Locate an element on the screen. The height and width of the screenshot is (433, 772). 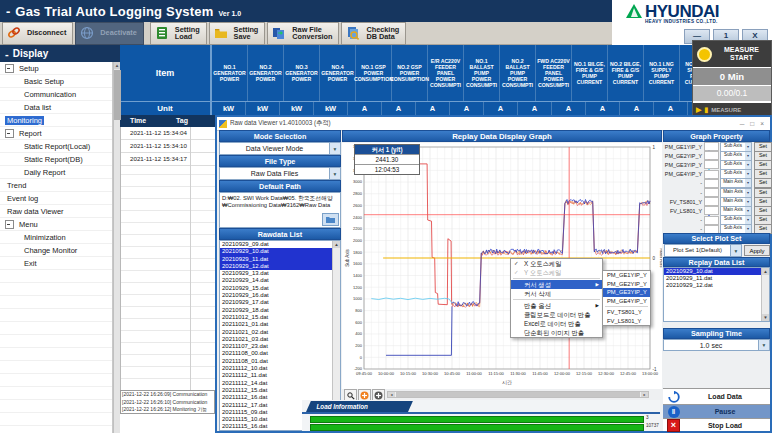
load-data-button: Load Data is located at coordinates (716, 396).